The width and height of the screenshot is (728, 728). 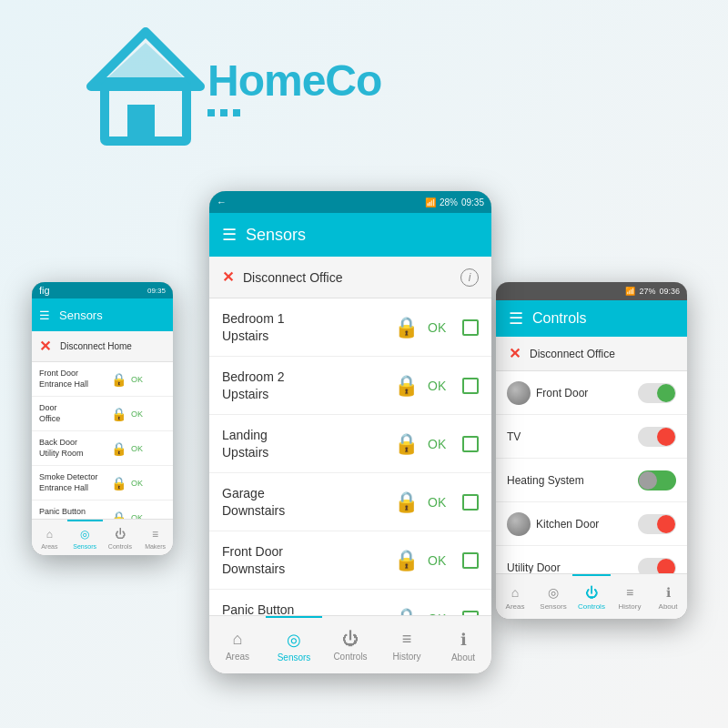 I want to click on nav-item-makers: ≡ Makers, so click(x=155, y=537).